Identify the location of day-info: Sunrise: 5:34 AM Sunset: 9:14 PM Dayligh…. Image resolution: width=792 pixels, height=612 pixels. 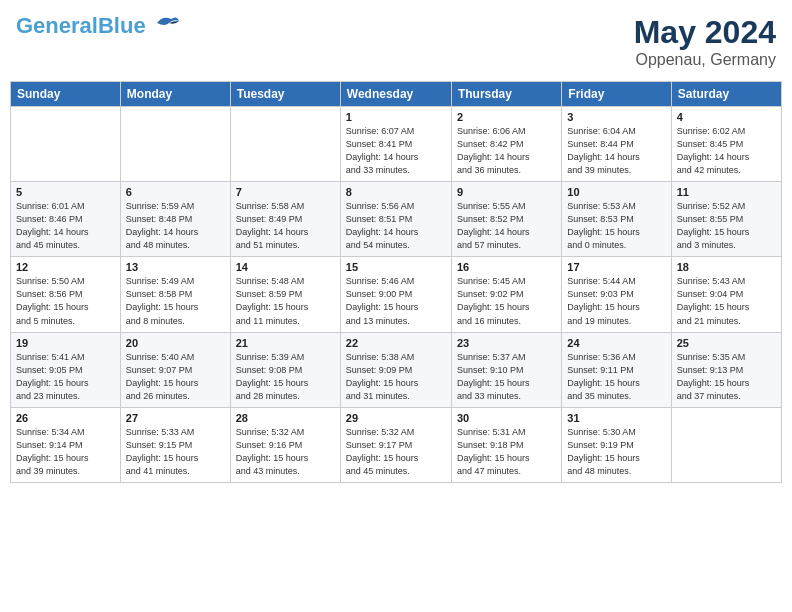
(66, 452).